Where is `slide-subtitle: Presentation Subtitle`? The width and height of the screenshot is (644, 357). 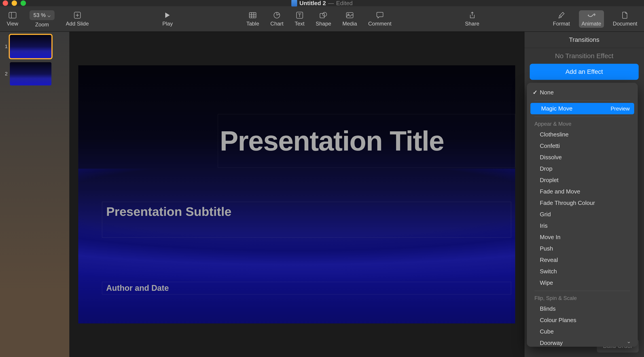 slide-subtitle: Presentation Subtitle is located at coordinates (306, 212).